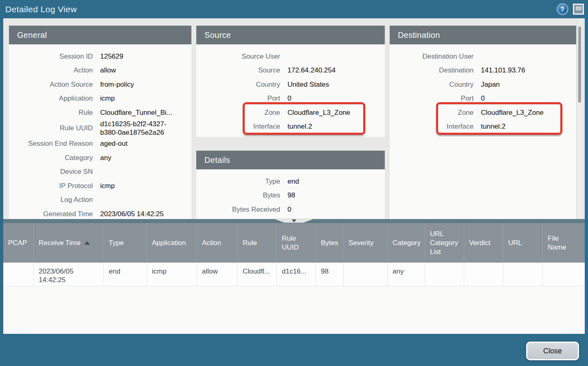 The height and width of the screenshot is (366, 588). What do you see at coordinates (523, 243) in the screenshot?
I see `column-header-url: URL` at bounding box center [523, 243].